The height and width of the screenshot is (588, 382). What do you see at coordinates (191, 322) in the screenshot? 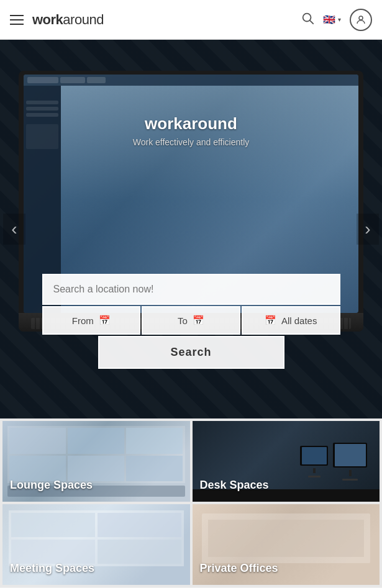
I see `search-overlay: From 📅 To 📅 📅 All dates Search` at bounding box center [191, 322].